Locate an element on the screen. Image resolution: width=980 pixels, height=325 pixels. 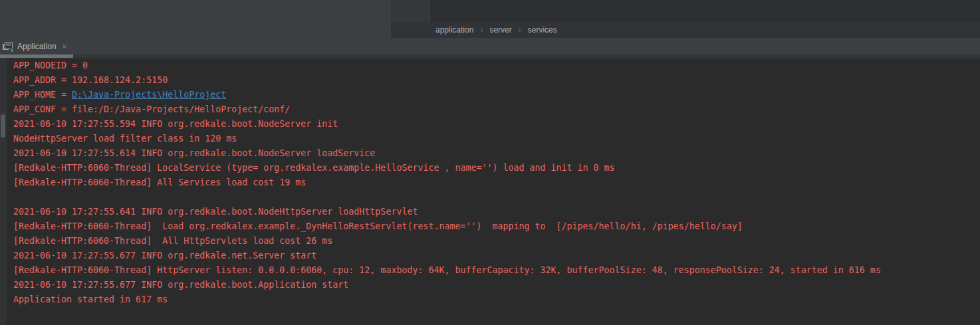
active-tab-underline is located at coordinates (37, 56).